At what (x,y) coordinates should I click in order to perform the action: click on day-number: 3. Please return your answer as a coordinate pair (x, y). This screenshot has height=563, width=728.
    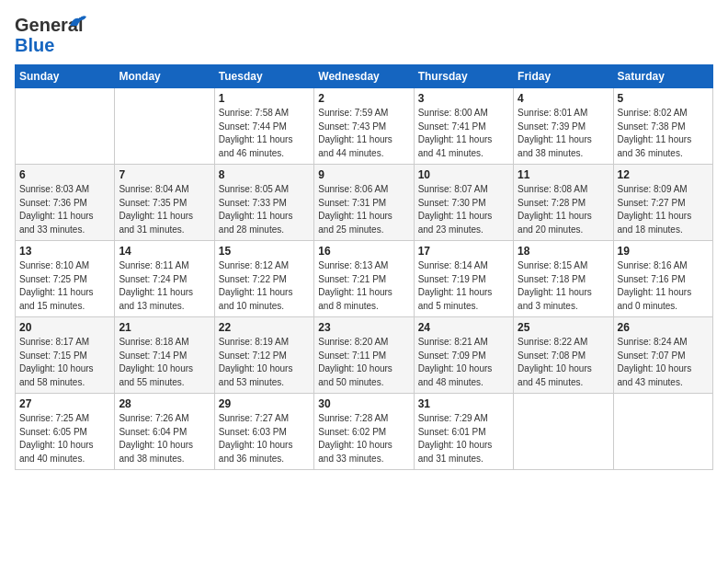
    Looking at the image, I should click on (463, 98).